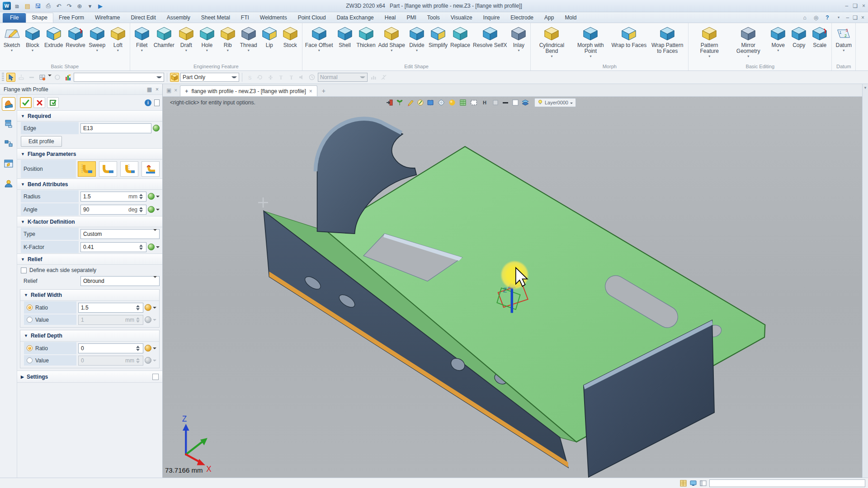 This screenshot has height=488, width=868. What do you see at coordinates (816, 17) in the screenshot?
I see `settings-icon: ◎` at bounding box center [816, 17].